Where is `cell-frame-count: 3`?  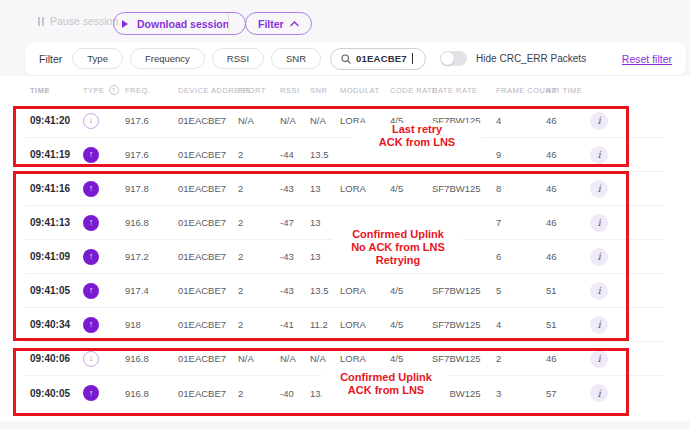 cell-frame-count: 3 is located at coordinates (521, 394).